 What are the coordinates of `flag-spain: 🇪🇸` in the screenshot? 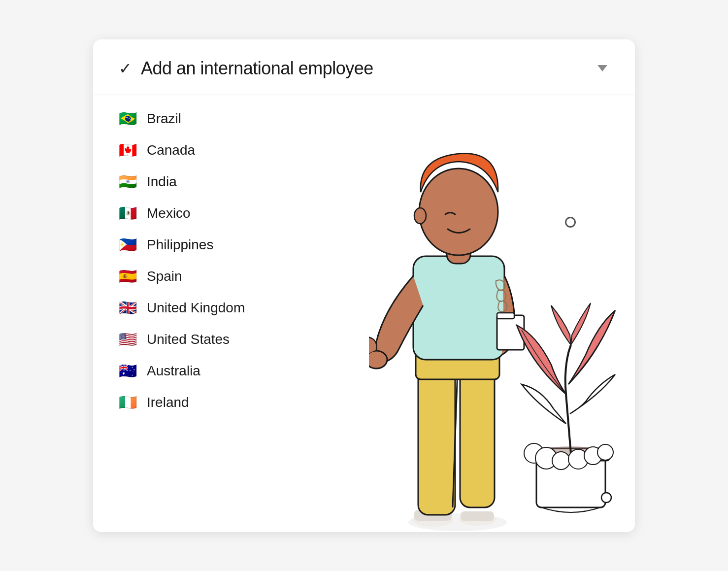 It's located at (128, 276).